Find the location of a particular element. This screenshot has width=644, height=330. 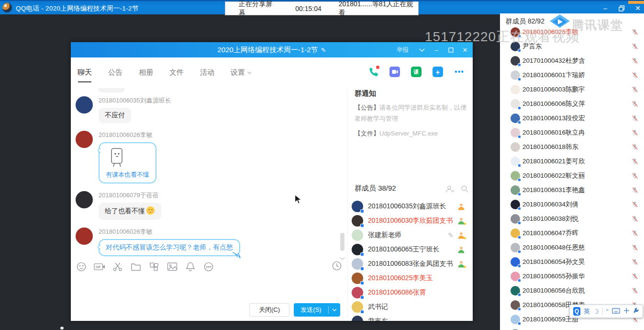

classroom-member-row: 201801006013段佼宏 is located at coordinates (572, 118).